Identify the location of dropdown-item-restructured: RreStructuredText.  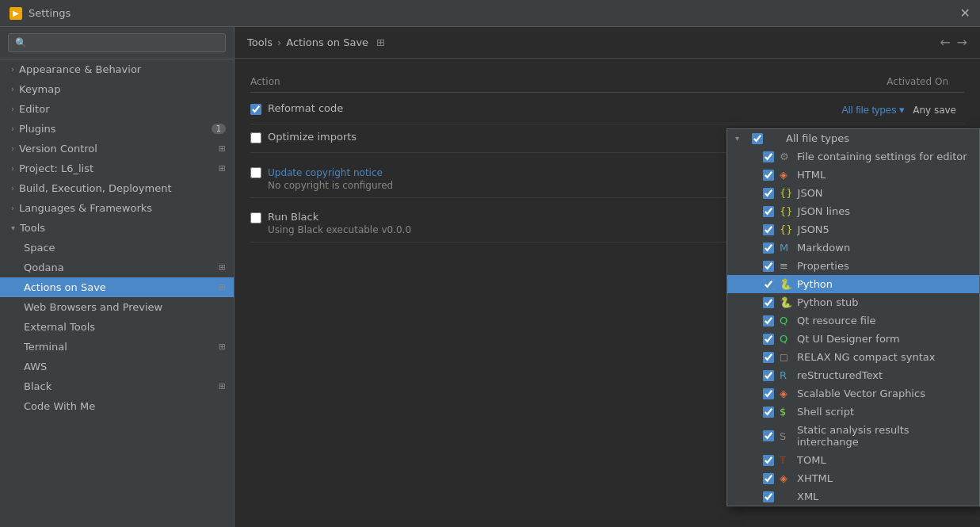
(853, 376).